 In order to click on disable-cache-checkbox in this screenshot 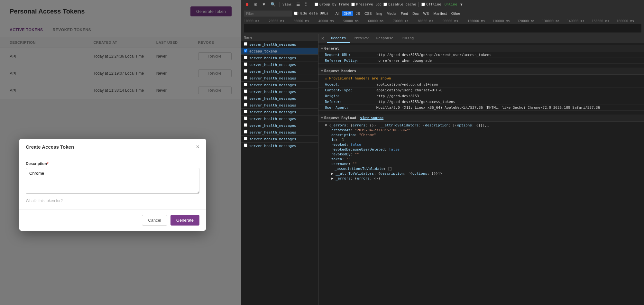, I will do `click(385, 5)`.